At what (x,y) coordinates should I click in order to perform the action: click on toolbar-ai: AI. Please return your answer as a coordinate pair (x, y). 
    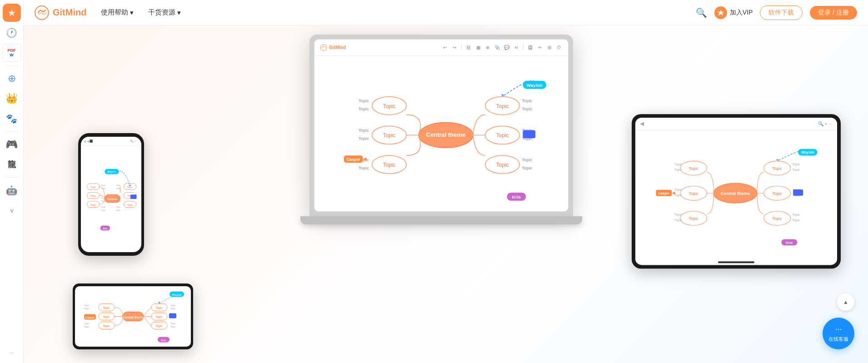
    Looking at the image, I should click on (516, 48).